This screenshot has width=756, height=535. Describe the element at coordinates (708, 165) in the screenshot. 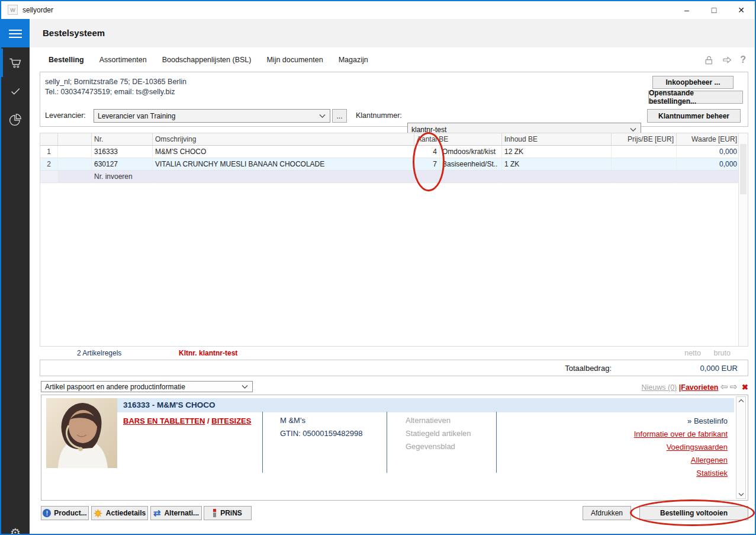

I see `cell-waarde: 0,000` at that location.